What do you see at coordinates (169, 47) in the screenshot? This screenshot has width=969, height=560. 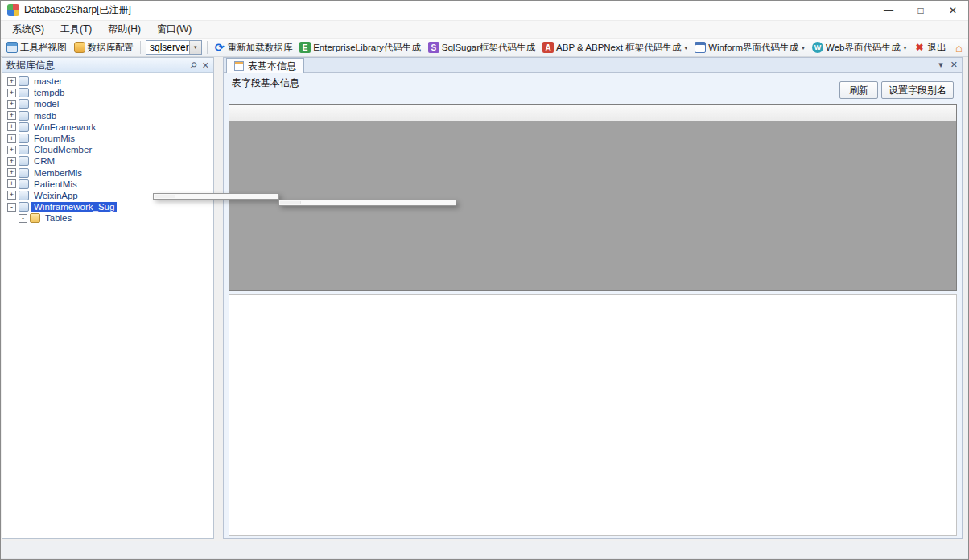 I see `combo-value: sqlserver` at bounding box center [169, 47].